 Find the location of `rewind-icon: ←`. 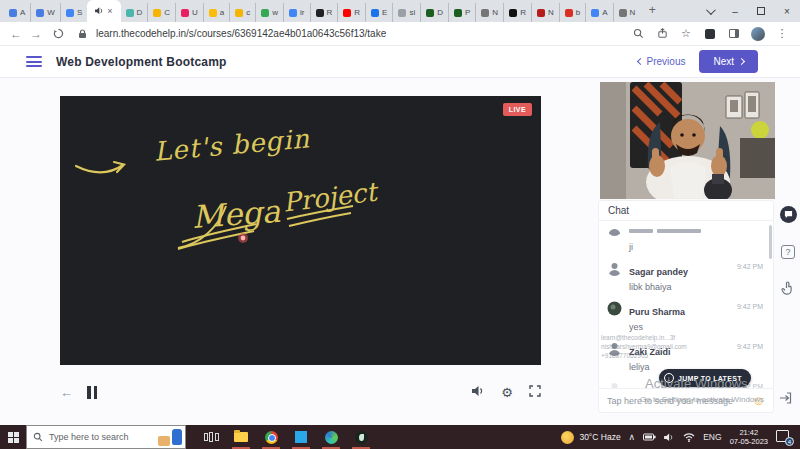

rewind-icon: ← is located at coordinates (66, 392).